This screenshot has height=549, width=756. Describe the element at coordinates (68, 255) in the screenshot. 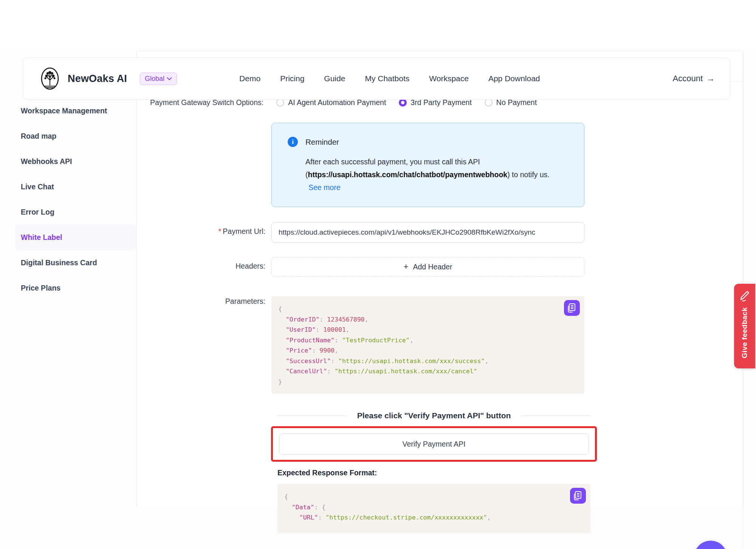

I see `sidebar: Workspace Management Road map Webhooks A…` at that location.